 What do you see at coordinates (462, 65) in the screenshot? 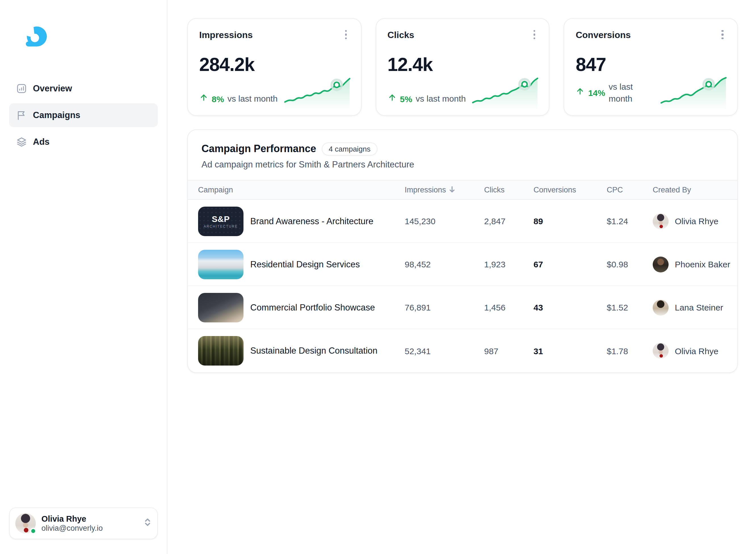
I see `stat-card-value: 12.4k` at bounding box center [462, 65].